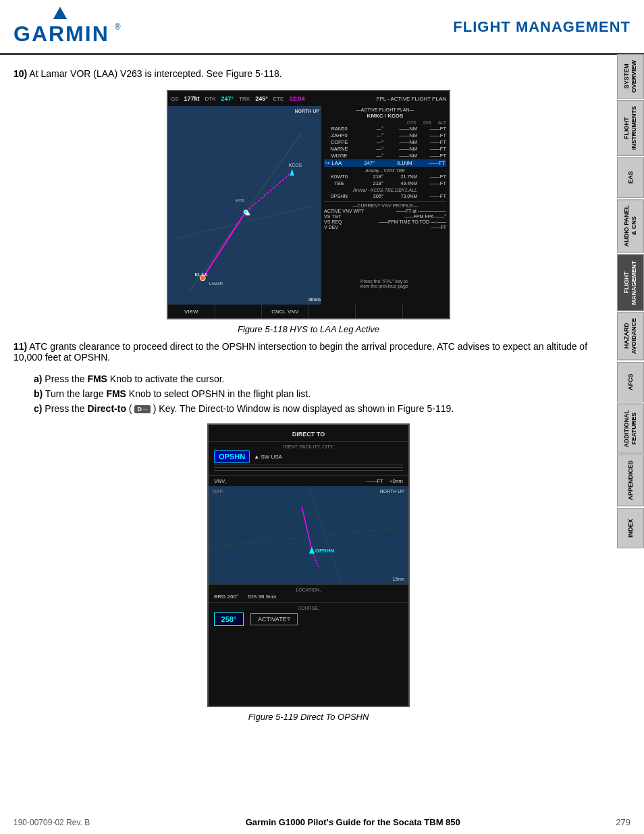 This screenshot has height=834, width=644. Describe the element at coordinates (385, 196) in the screenshot. I see `fpl-wp-opshn: 0PSHN 305° 73.0NM ——FT` at that location.